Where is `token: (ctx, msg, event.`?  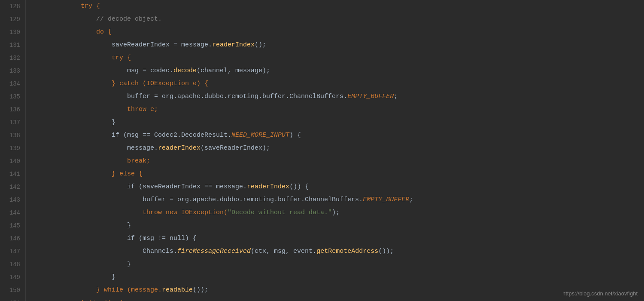 token: (ctx, msg, event. is located at coordinates (283, 251).